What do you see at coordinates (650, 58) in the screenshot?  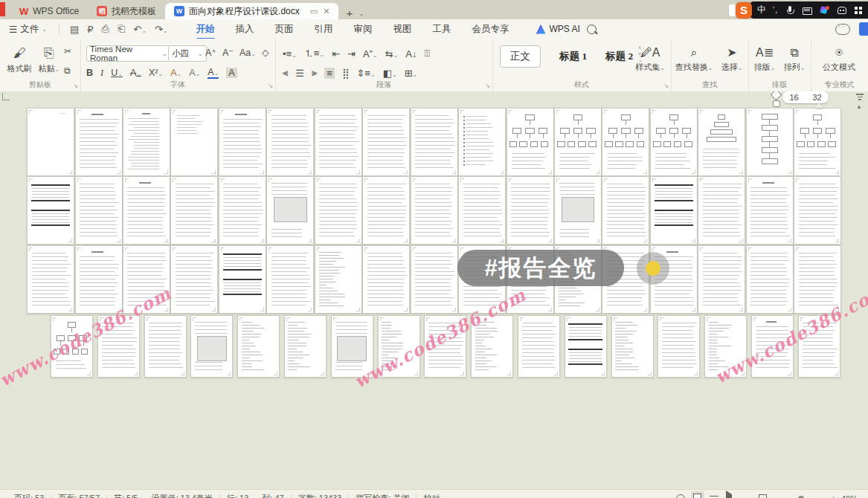 I see `style-set-button: 🖉A 样式集⌄` at bounding box center [650, 58].